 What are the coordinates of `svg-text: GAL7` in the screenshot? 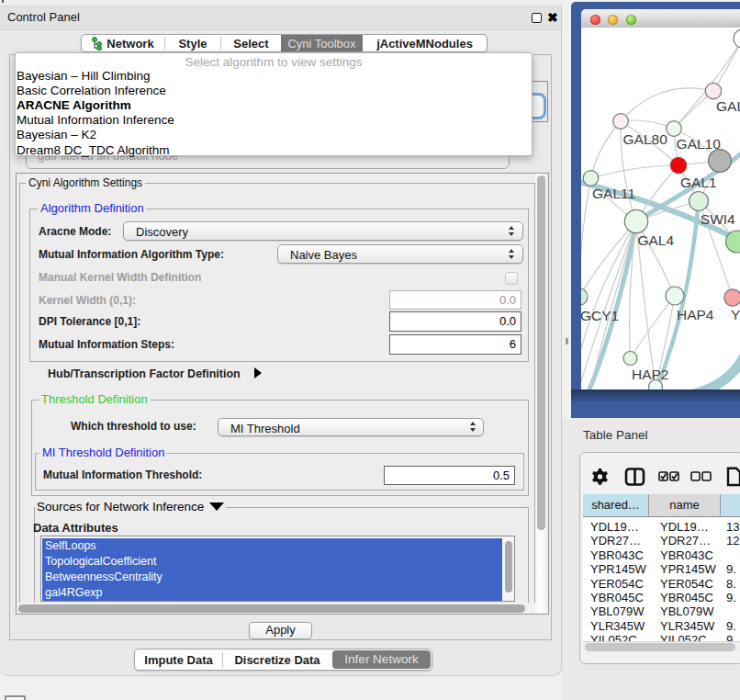 It's located at (728, 107).